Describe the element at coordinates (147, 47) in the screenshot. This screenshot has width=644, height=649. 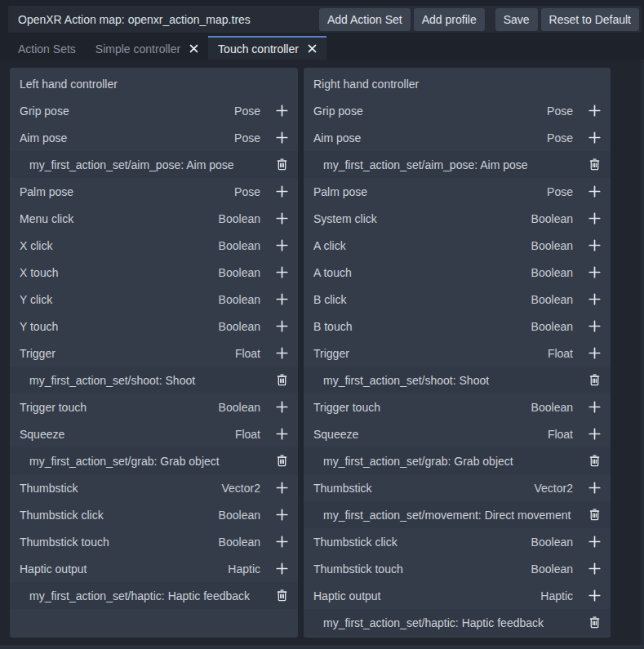
I see `tab-simple-controller: Simple controller` at that location.